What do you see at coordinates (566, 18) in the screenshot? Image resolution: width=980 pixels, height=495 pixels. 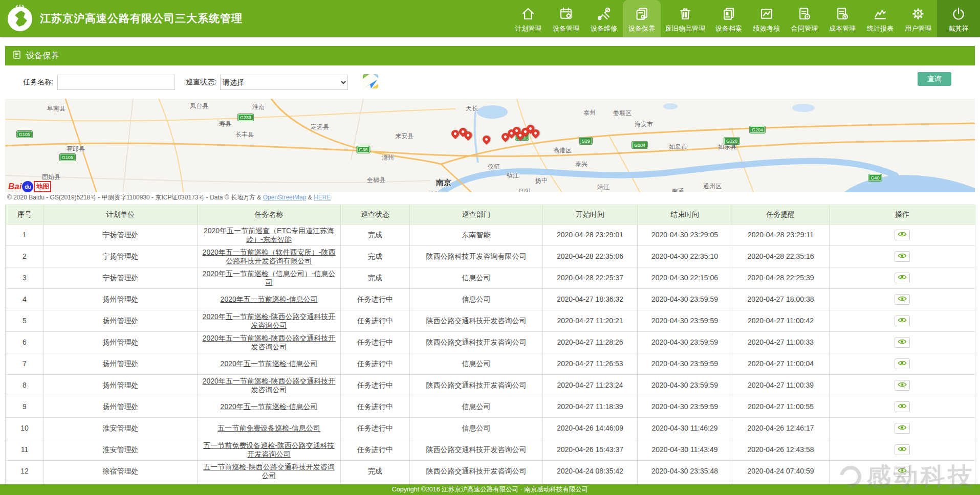 I see `nav-item-device-mgmt: 设备管理` at bounding box center [566, 18].